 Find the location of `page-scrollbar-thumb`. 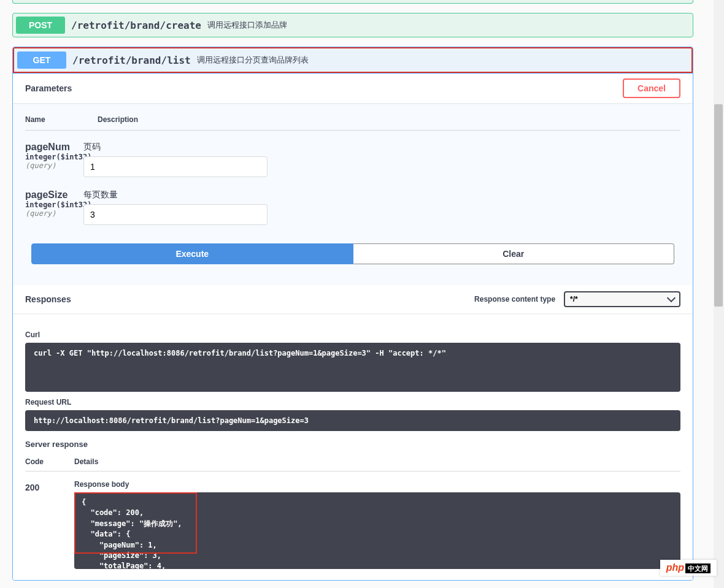

page-scrollbar-thumb is located at coordinates (718, 205).